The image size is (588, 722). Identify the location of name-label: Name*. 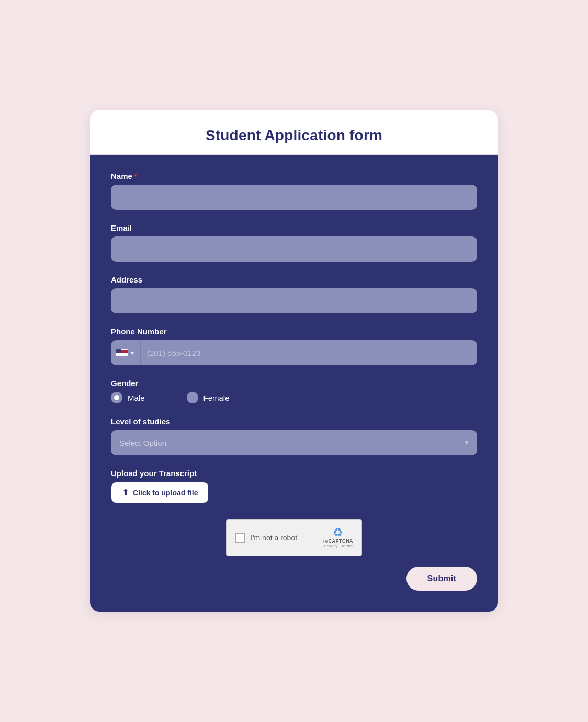
(294, 176).